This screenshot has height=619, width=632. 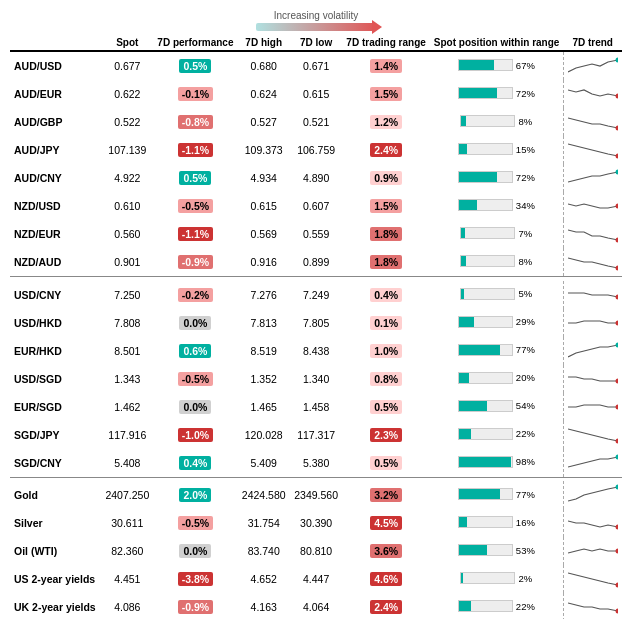 I want to click on low-value: 4.447, so click(x=316, y=579).